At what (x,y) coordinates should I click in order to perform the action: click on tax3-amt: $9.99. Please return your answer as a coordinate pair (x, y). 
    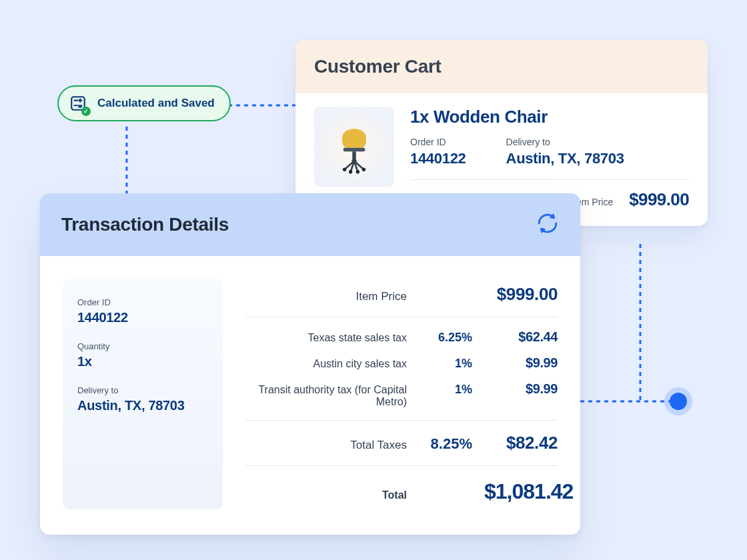
    Looking at the image, I should click on (521, 389).